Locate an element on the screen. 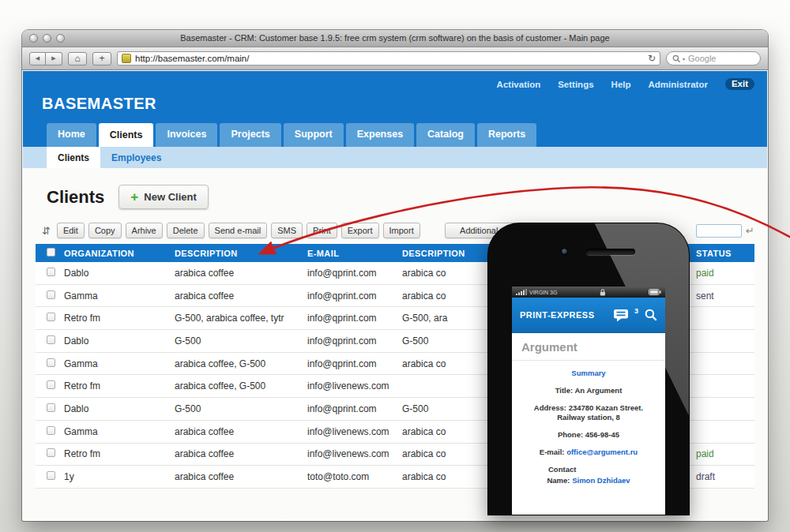 The image size is (790, 532). forward-icon: ▶ is located at coordinates (54, 58).